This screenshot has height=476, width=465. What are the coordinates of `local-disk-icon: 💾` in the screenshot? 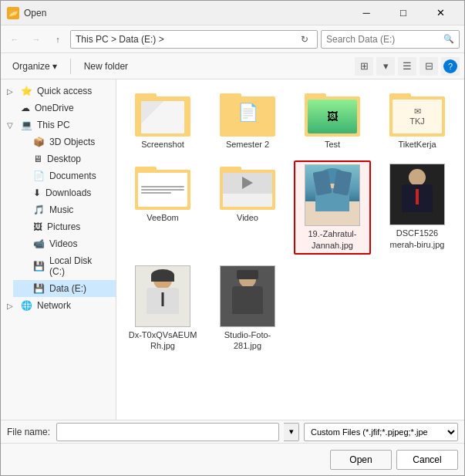 It's located at (39, 266).